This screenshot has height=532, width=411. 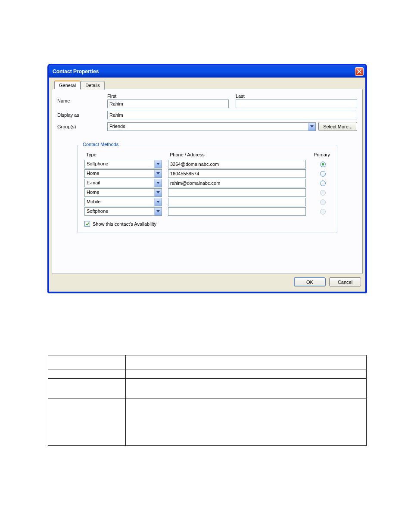 What do you see at coordinates (296, 96) in the screenshot?
I see `last-label: Last` at bounding box center [296, 96].